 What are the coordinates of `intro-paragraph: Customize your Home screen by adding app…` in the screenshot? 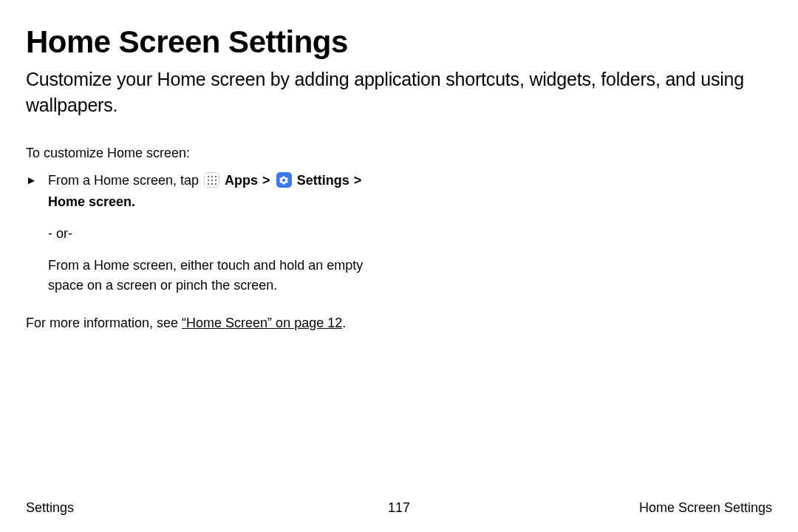 It's located at (399, 92).